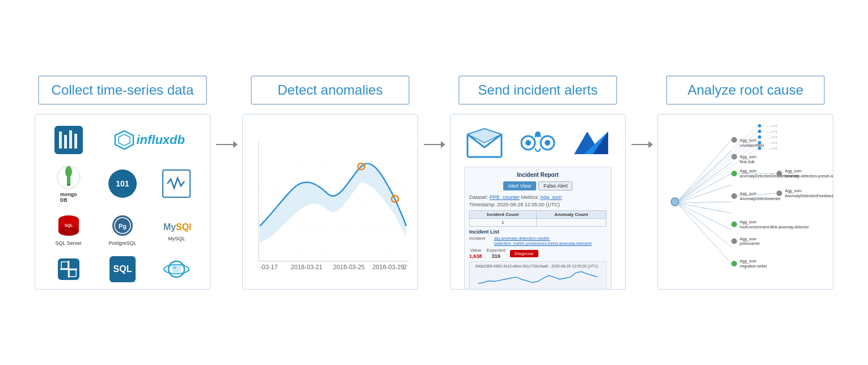 The image size is (868, 365). What do you see at coordinates (591, 143) in the screenshot?
I see `azure-icon` at bounding box center [591, 143].